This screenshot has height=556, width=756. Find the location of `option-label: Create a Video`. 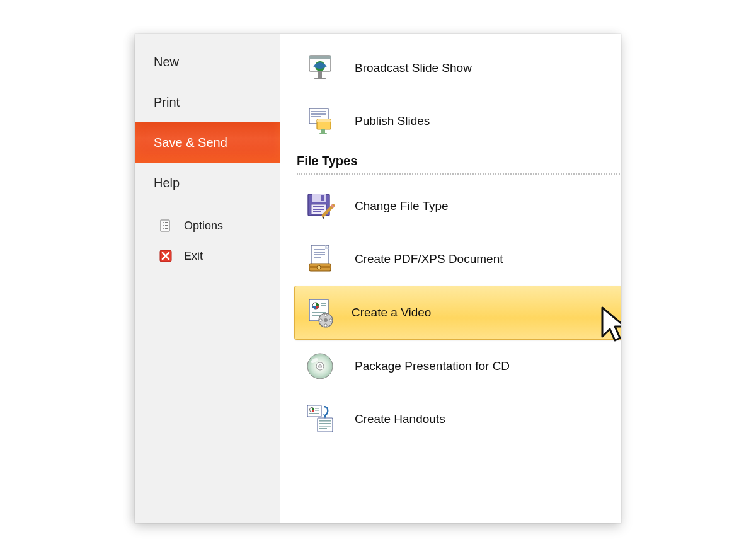

option-label: Create a Video is located at coordinates (391, 313).